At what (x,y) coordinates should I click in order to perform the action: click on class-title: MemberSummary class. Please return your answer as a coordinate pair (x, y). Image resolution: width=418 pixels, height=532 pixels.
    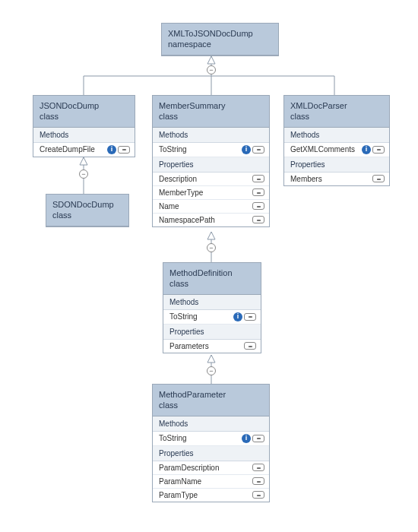
    Looking at the image, I should click on (211, 112).